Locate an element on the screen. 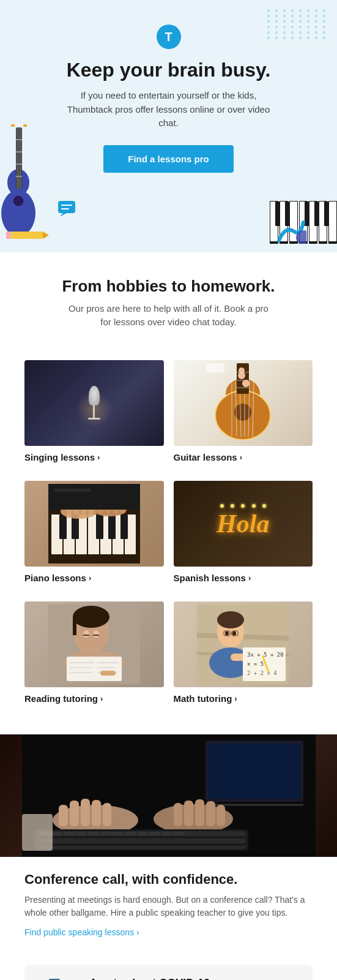  find-lessons-button: Find a lessons pro is located at coordinates (169, 159).